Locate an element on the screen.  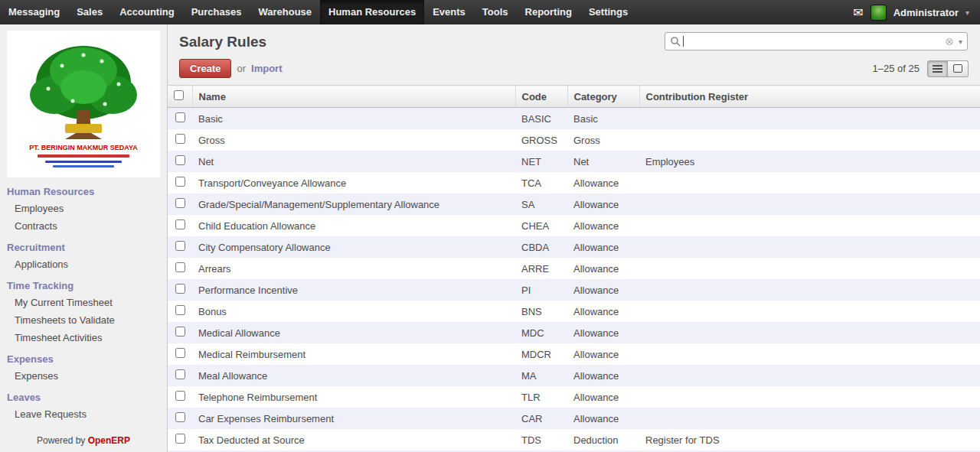
topbar-menu-item: Reporting is located at coordinates (548, 12).